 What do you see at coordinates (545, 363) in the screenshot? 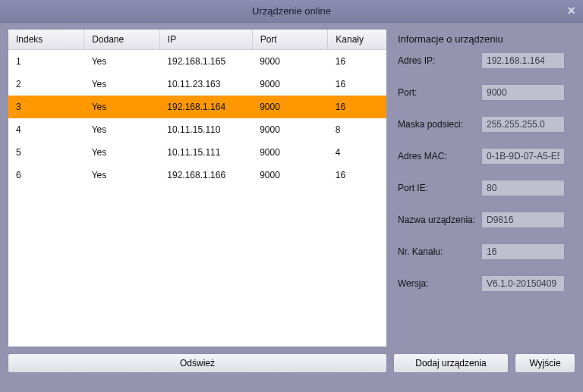
I see `exit-button: Wyjście` at bounding box center [545, 363].